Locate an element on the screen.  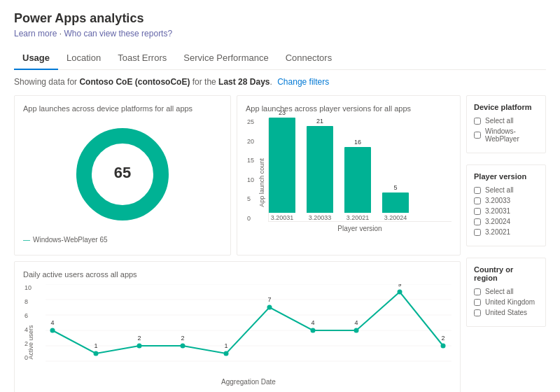
line-y-label: Active users is located at coordinates (31, 342).